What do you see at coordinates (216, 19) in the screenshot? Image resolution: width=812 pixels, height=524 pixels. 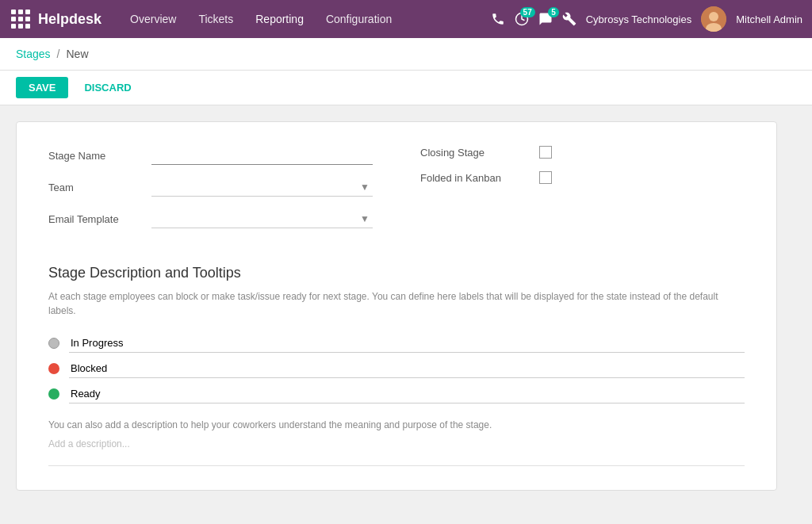 I see `nav-tickets: Tickets` at bounding box center [216, 19].